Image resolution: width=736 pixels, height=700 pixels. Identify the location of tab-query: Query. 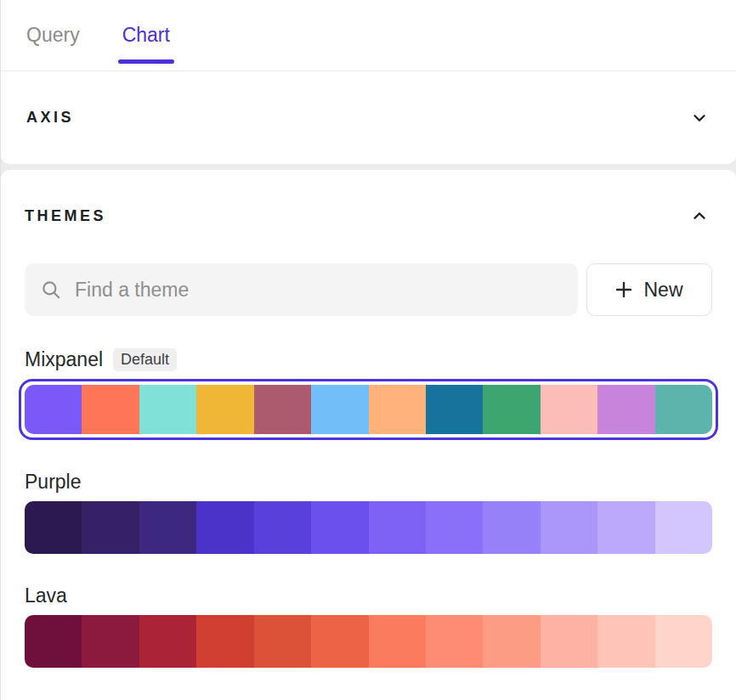
(53, 36).